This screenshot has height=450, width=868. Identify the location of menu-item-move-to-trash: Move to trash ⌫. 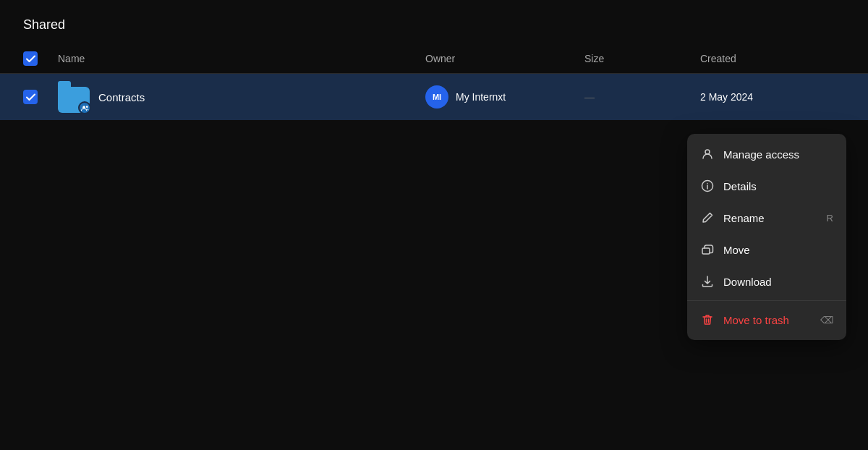
(767, 320).